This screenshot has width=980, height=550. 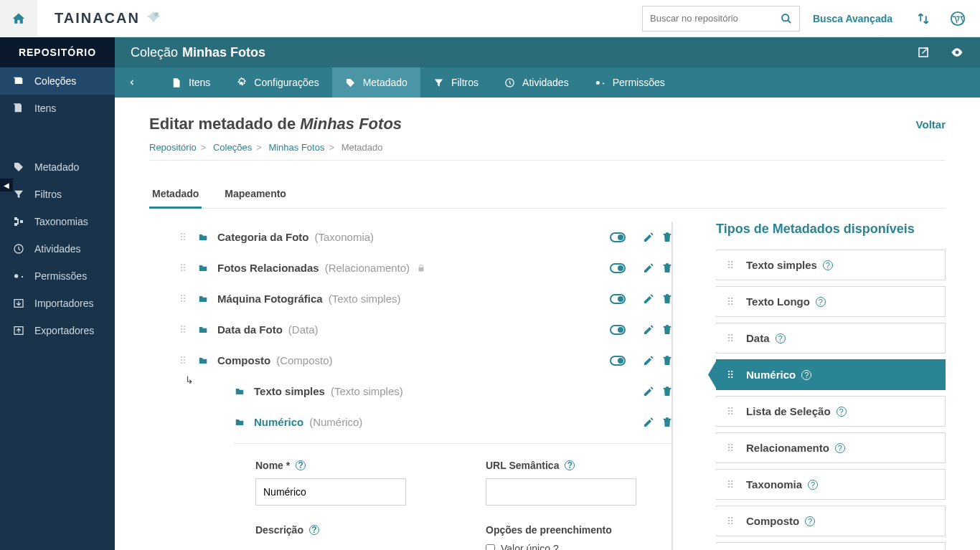 What do you see at coordinates (426, 268) in the screenshot?
I see `metadata-row: ⠿ Fotos Relacionadas (Relacionamento)` at bounding box center [426, 268].